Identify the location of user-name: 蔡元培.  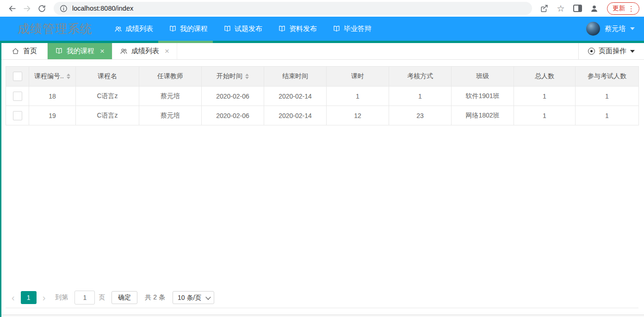
(615, 29).